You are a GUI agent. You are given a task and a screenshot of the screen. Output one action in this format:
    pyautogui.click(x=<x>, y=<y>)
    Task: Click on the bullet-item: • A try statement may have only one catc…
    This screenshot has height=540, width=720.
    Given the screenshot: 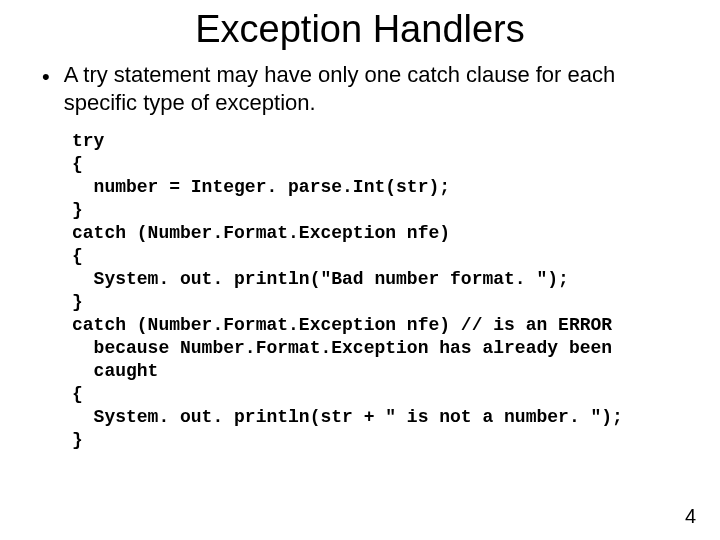 What is the action you would take?
    pyautogui.click(x=360, y=88)
    